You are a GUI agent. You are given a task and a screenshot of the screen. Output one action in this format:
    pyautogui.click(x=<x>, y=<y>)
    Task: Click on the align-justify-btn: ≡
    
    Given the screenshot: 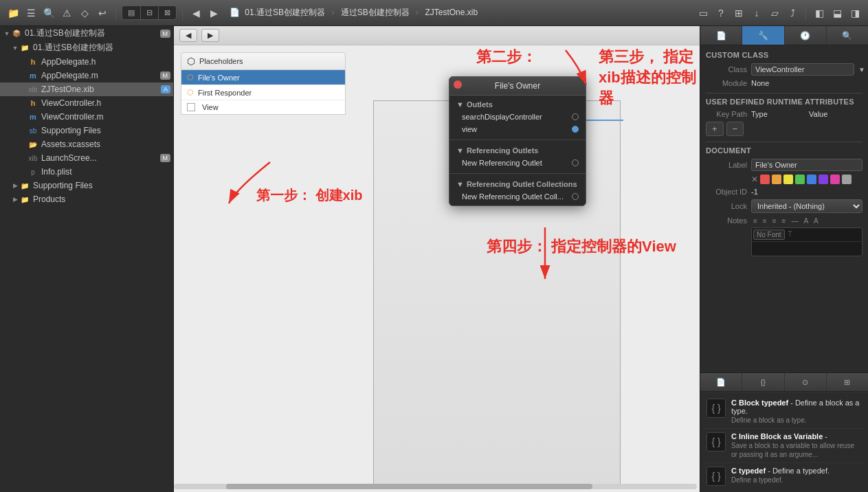 What is the action you would take?
    pyautogui.click(x=784, y=221)
    